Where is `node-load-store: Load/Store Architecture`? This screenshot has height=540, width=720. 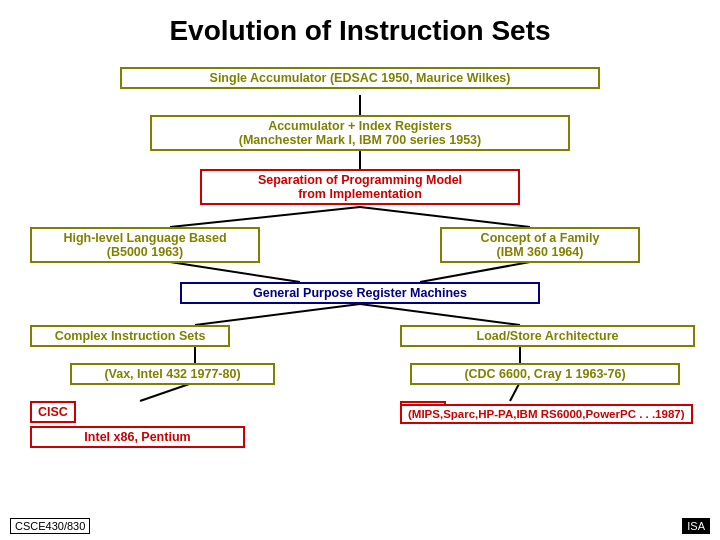
node-load-store: Load/Store Architecture is located at coordinates (548, 336).